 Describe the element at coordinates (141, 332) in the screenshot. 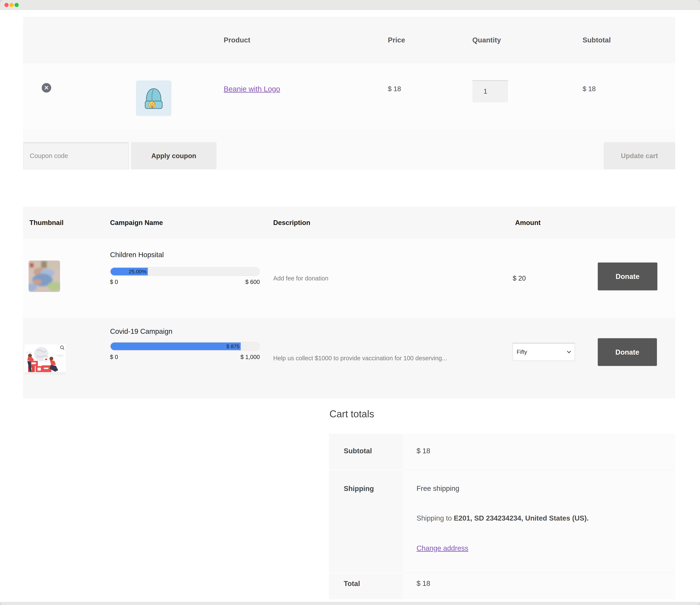

I see `campaign-name: Covid-19 Campaign` at that location.